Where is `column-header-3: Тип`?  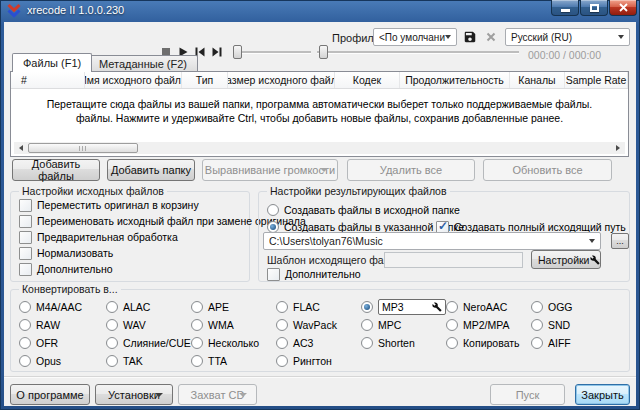
column-header-3: Тип is located at coordinates (205, 80).